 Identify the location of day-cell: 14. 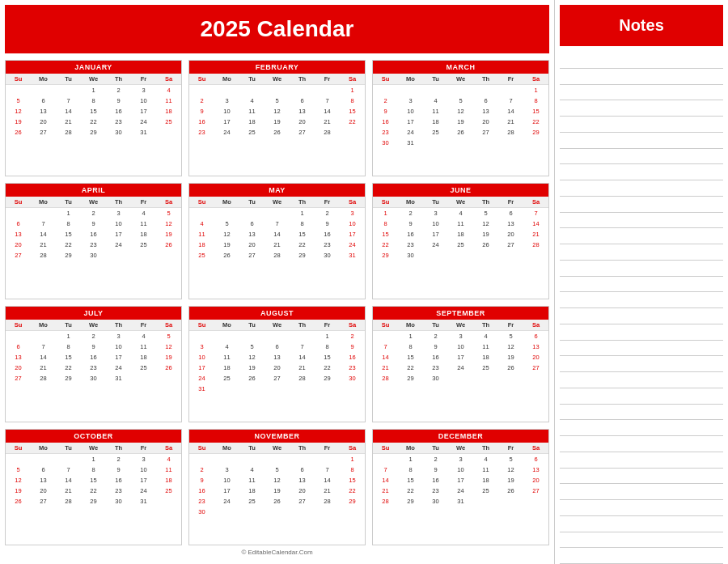
(385, 358).